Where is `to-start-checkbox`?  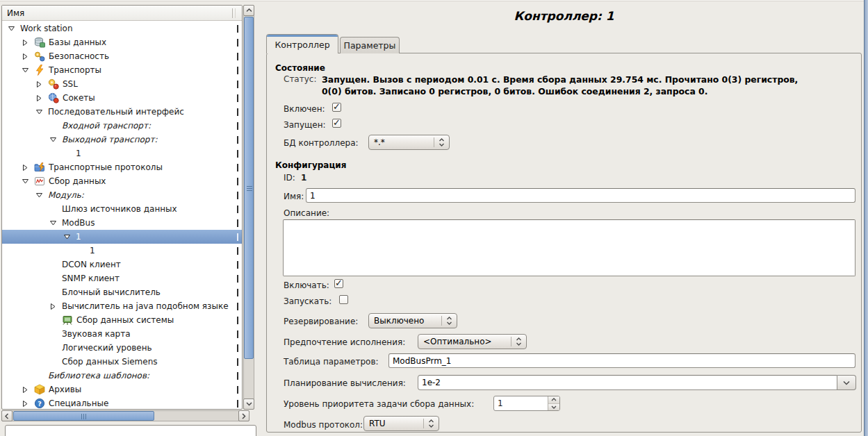
to-start-checkbox is located at coordinates (343, 300).